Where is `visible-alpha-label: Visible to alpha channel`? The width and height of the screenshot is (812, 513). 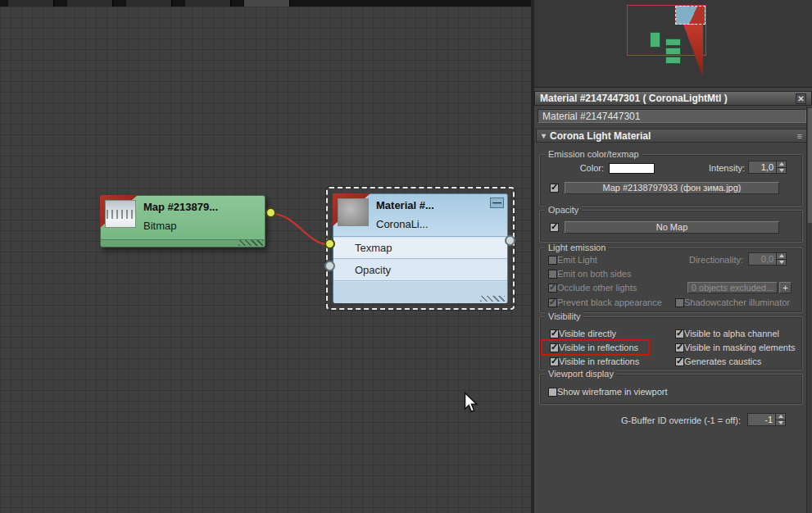 visible-alpha-label: Visible to alpha channel is located at coordinates (732, 334).